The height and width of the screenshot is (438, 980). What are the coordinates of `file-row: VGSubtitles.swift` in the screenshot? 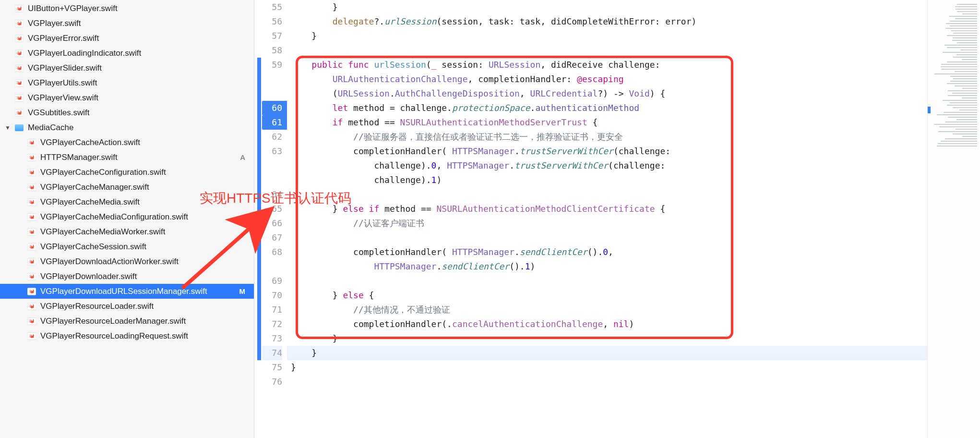 It's located at (127, 112).